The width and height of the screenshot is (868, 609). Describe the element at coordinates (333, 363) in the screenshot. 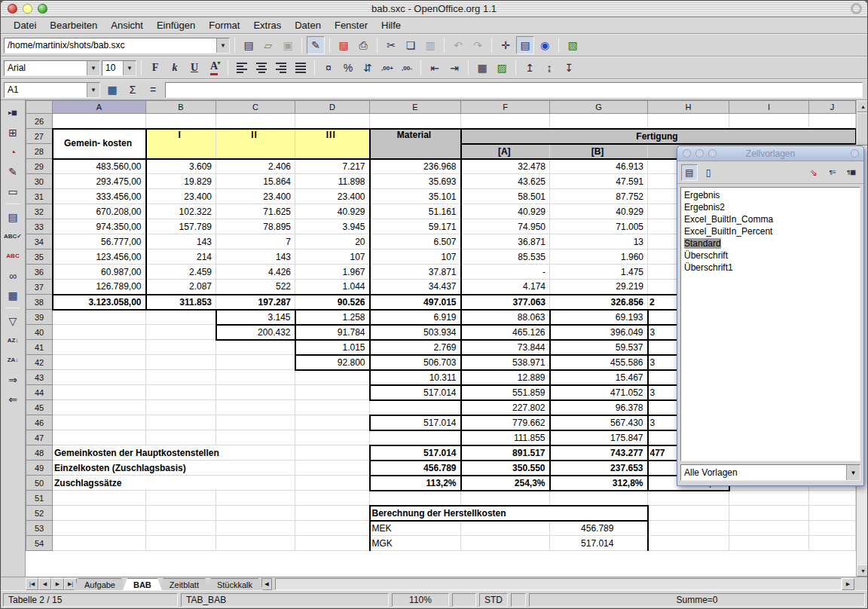

I see `cell-D42: 92.800` at that location.